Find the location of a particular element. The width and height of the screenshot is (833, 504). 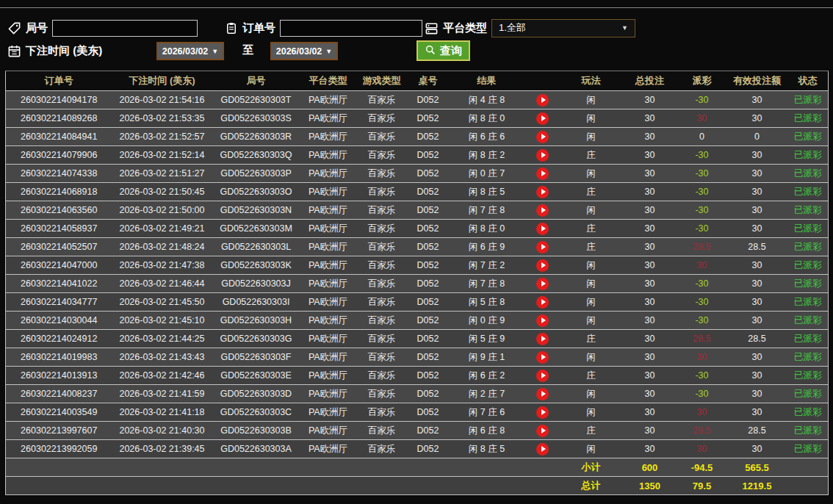

round-cell: GD0522630303R is located at coordinates (256, 137).